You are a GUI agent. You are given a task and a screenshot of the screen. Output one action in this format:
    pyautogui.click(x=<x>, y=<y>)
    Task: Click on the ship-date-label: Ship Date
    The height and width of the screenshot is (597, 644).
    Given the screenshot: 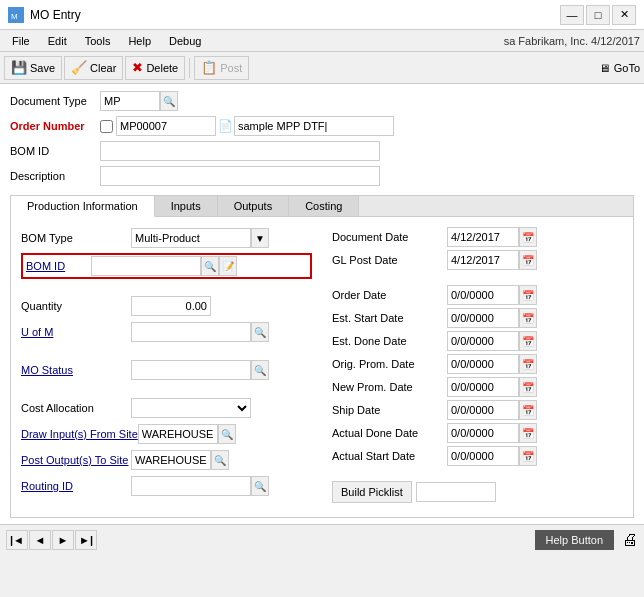 What is the action you would take?
    pyautogui.click(x=390, y=410)
    